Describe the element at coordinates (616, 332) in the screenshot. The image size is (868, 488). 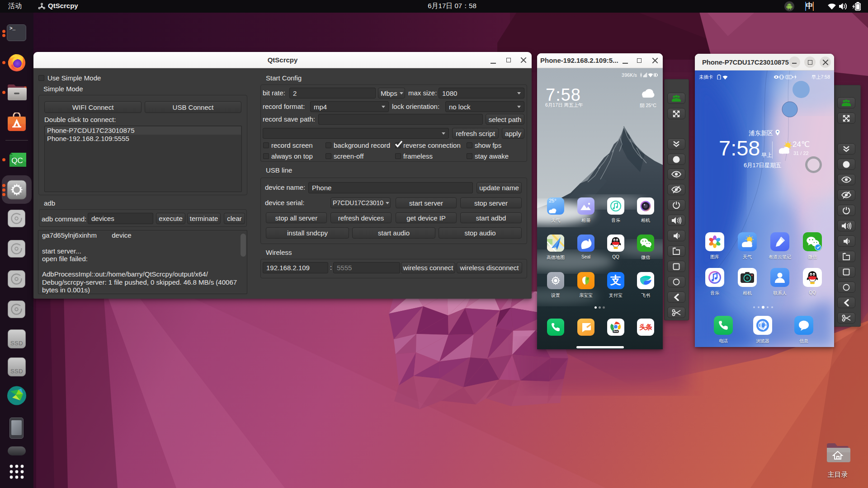
I see `svg-text: Beta` at that location.